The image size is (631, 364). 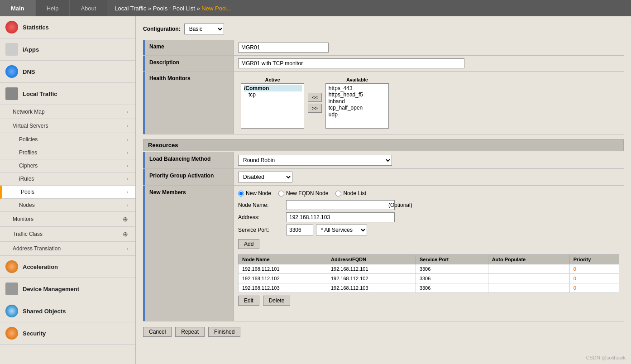 What do you see at coordinates (277, 301) in the screenshot?
I see `delete-button: Delete` at bounding box center [277, 301].